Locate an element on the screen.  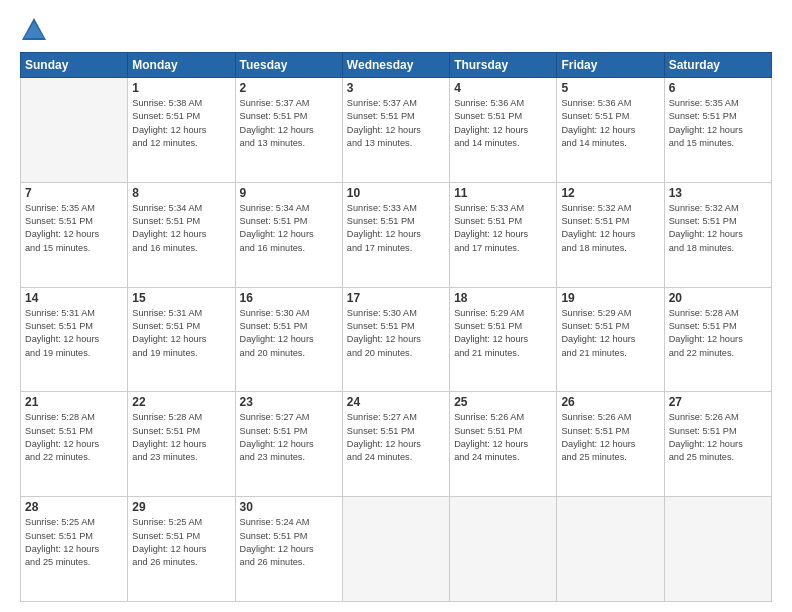
header-row: SundayMondayTuesdayWednesdayThursdayFrid… is located at coordinates (396, 66).